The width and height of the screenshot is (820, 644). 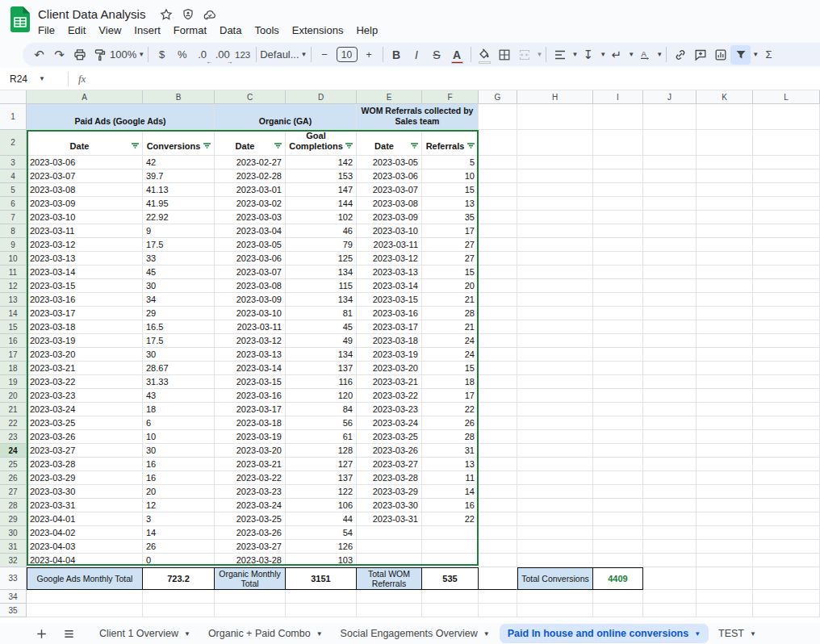 What do you see at coordinates (725, 313) in the screenshot?
I see `cell-K14` at bounding box center [725, 313].